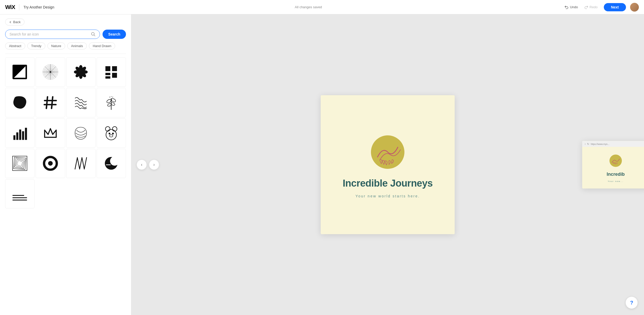 This screenshot has width=644, height=315. I want to click on topbar: WiX Try Another Design All changes saved…, so click(322, 7).